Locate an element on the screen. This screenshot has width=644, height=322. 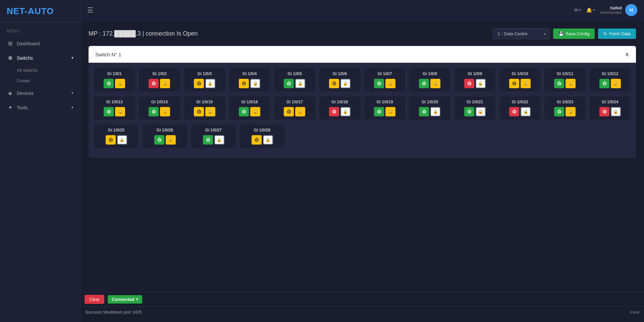
lock-icon: 🔒 is located at coordinates (480, 84).